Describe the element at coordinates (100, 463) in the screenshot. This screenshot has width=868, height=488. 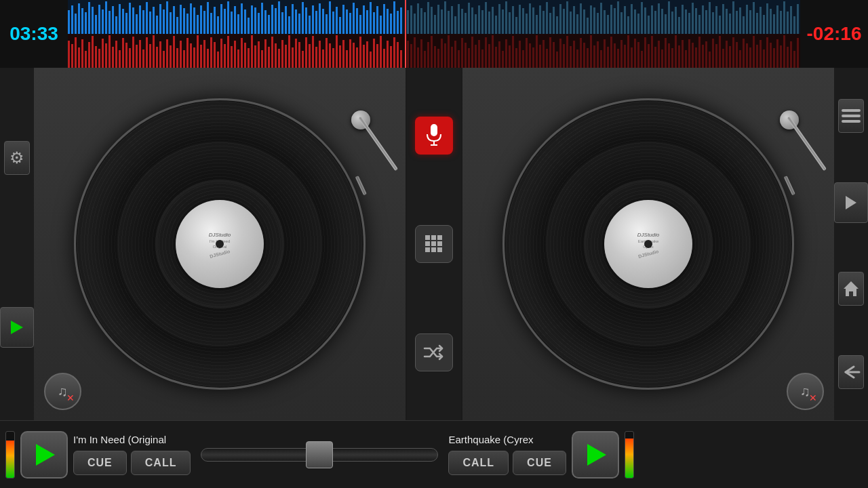
I see `left-cue-button: CUE` at that location.